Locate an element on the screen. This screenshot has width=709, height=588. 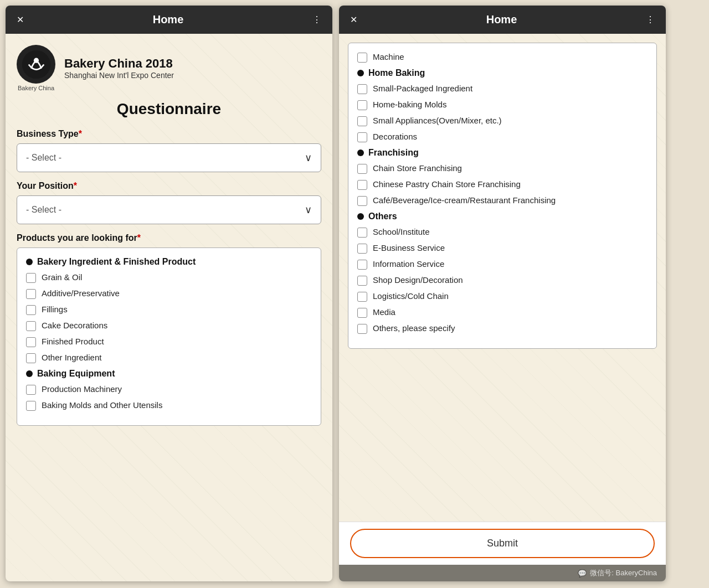
category-others: Others is located at coordinates (502, 216).